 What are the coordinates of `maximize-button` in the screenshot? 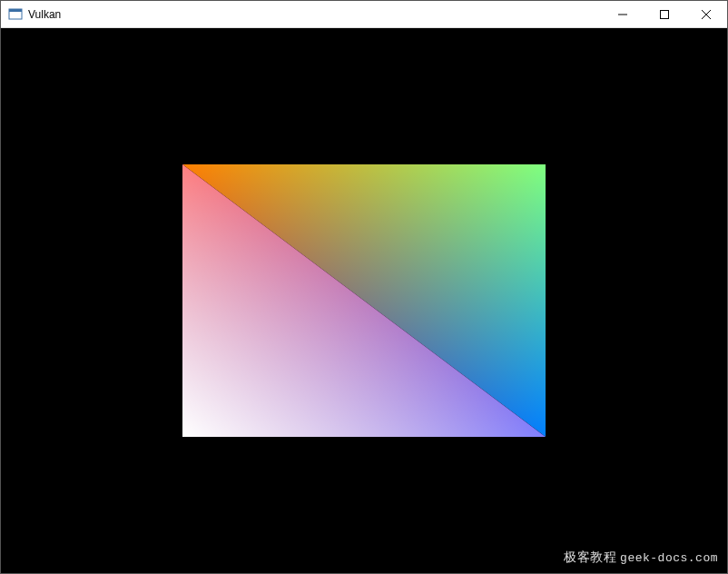 It's located at (664, 15).